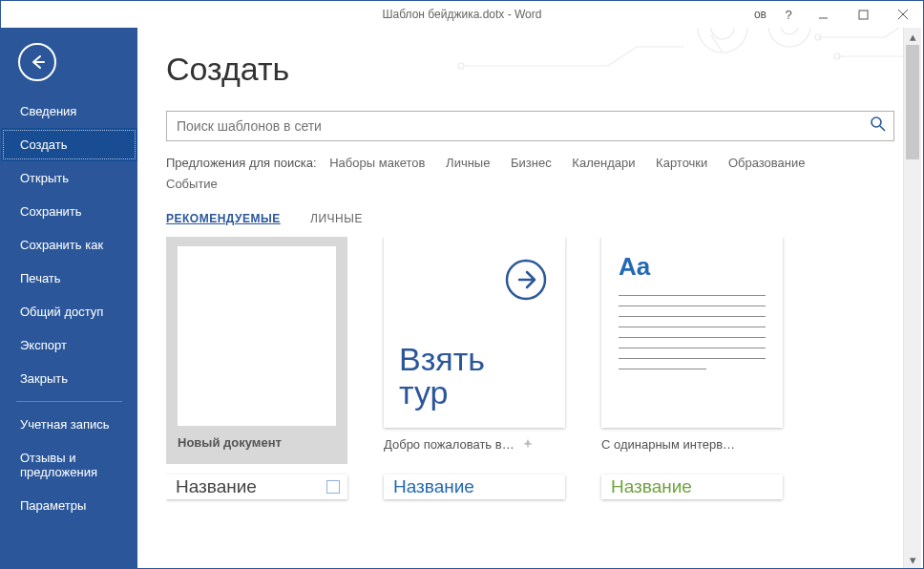 This screenshot has width=924, height=569. I want to click on template-card-single-spacing: Aa С одинарным интерв…, so click(692, 344).